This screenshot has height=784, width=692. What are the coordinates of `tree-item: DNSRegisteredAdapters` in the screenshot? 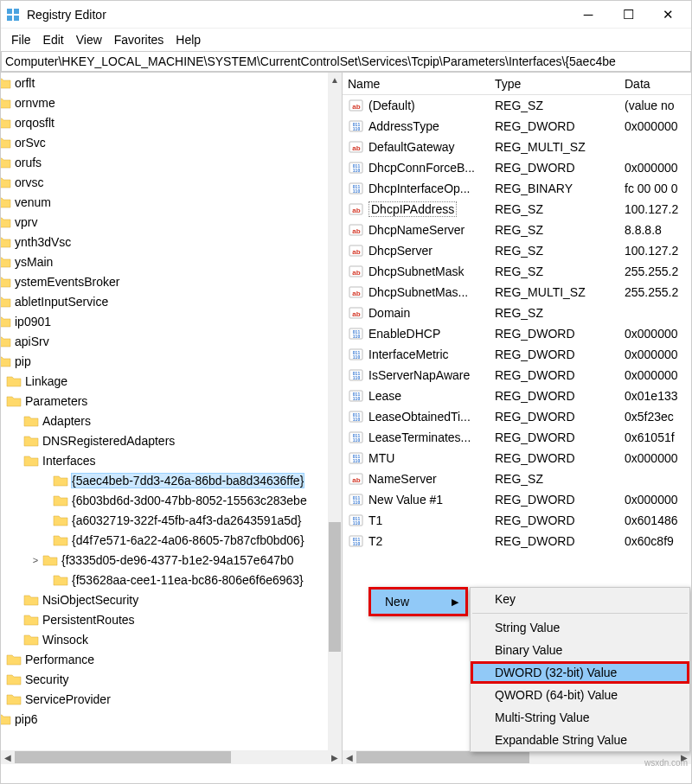 It's located at (164, 441).